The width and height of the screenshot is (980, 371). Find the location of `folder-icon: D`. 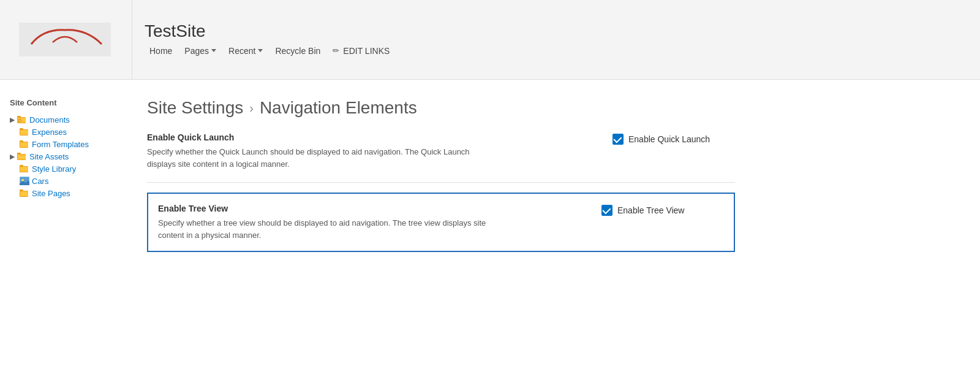

folder-icon: D is located at coordinates (22, 120).